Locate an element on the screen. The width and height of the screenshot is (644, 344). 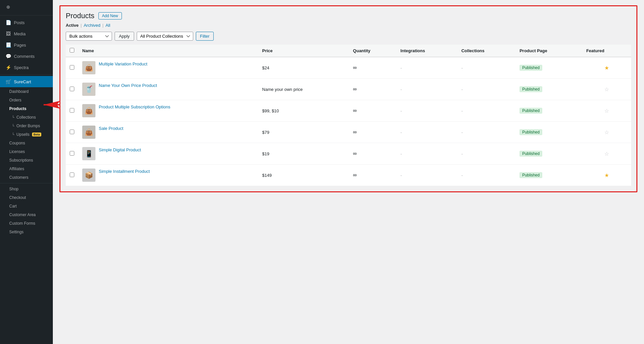
sidebar-item-customers: Customers is located at coordinates (26, 177).